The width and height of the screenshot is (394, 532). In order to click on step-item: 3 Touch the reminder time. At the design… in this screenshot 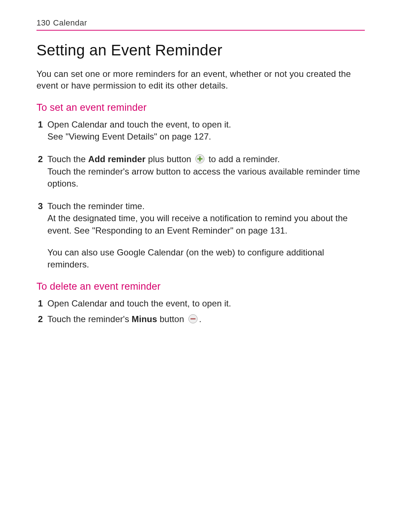, I will do `click(206, 235)`.